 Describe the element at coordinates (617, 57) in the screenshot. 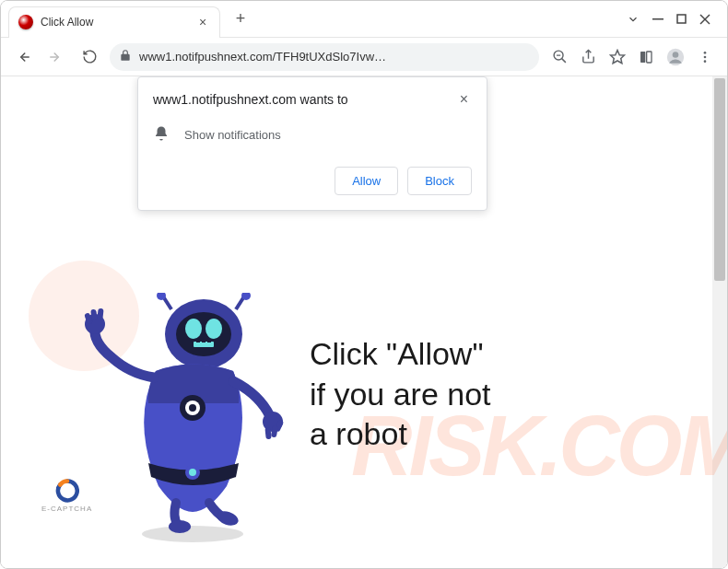

I see `star-icon` at that location.